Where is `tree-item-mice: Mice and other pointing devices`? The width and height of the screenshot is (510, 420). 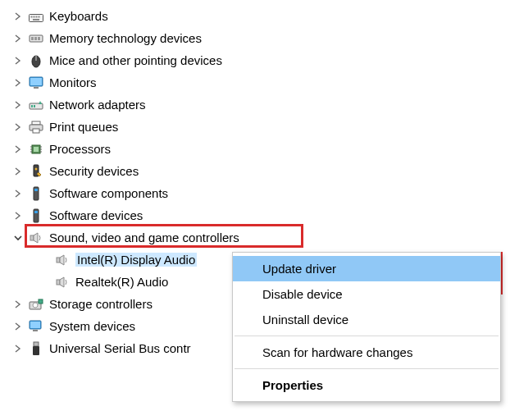 tree-item-mice: Mice and other pointing devices is located at coordinates (261, 61).